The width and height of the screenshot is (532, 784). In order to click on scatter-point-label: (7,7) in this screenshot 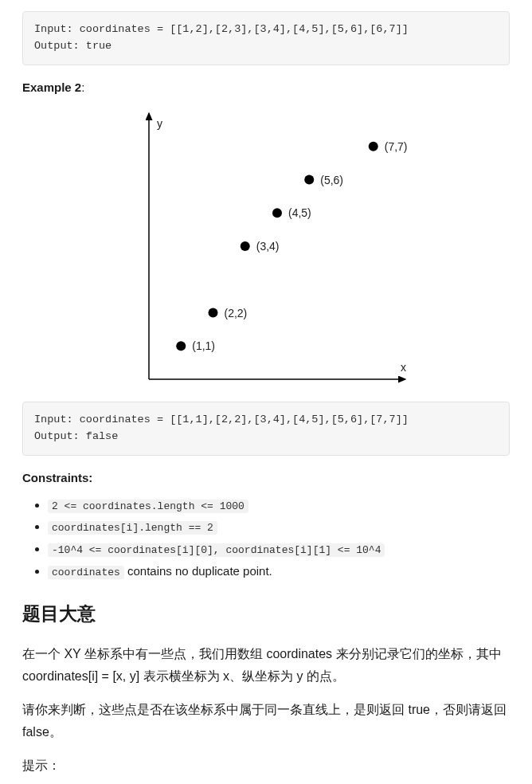, I will do `click(397, 147)`.